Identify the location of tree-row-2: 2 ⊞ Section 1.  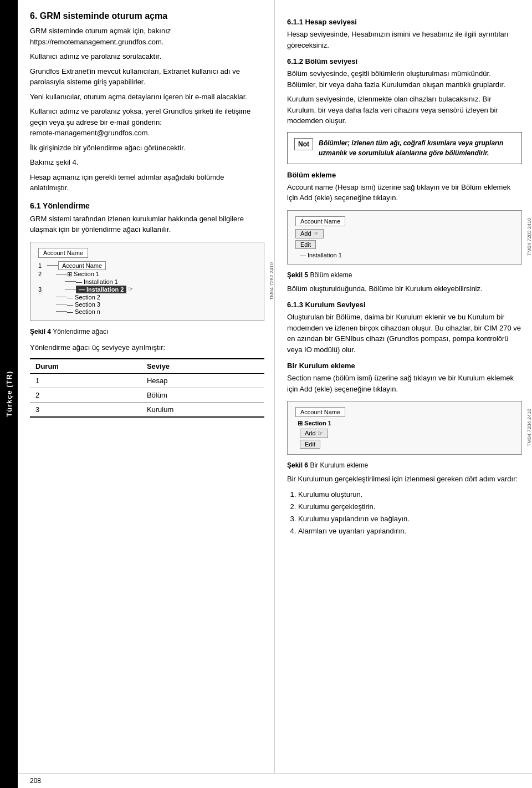
(147, 274).